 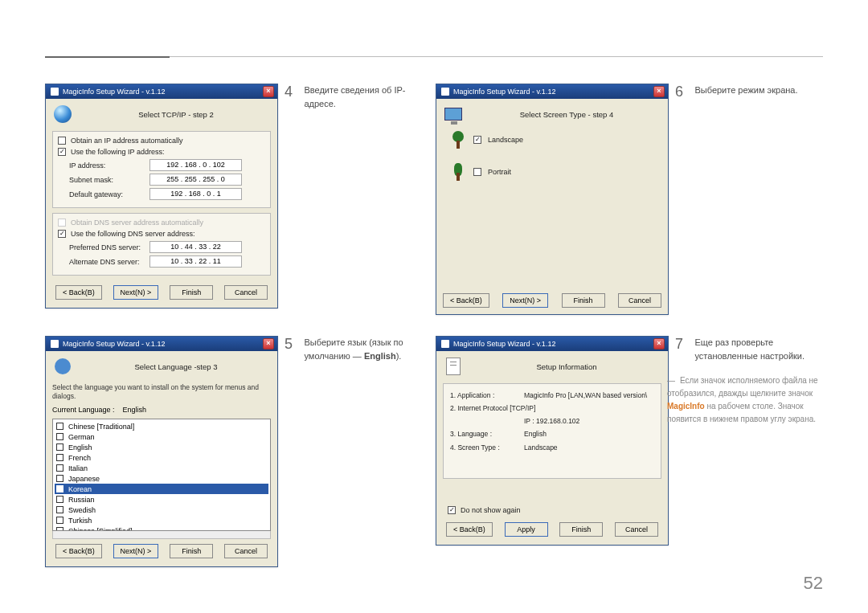 What do you see at coordinates (477, 172) in the screenshot?
I see `checkbox-portrait` at bounding box center [477, 172].